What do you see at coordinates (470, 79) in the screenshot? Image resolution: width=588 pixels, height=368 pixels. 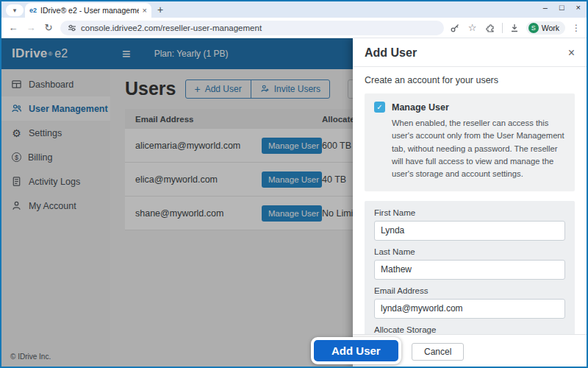 I see `panel-subtitle: Create an account for your users` at bounding box center [470, 79].